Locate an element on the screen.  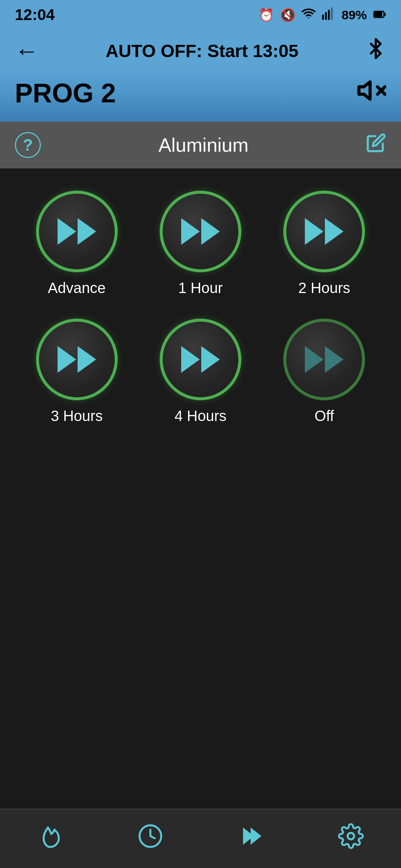
wifi-icon is located at coordinates (309, 15).